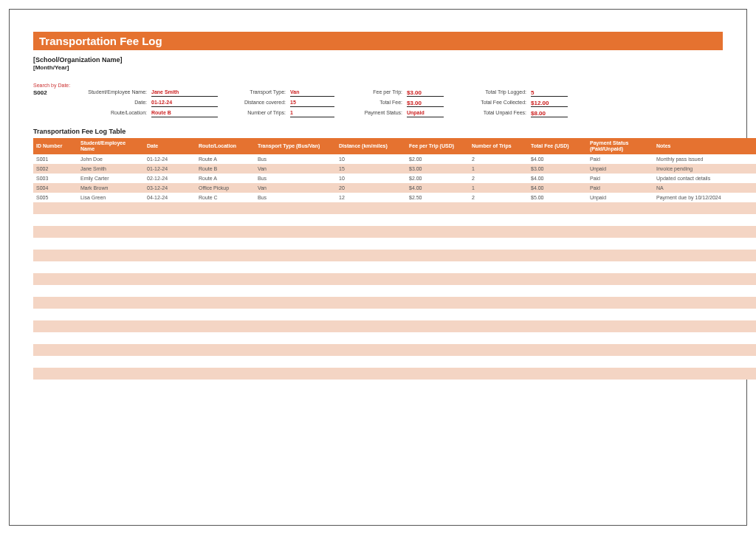  What do you see at coordinates (704, 188) in the screenshot?
I see `cell-notes: NA` at bounding box center [704, 188].